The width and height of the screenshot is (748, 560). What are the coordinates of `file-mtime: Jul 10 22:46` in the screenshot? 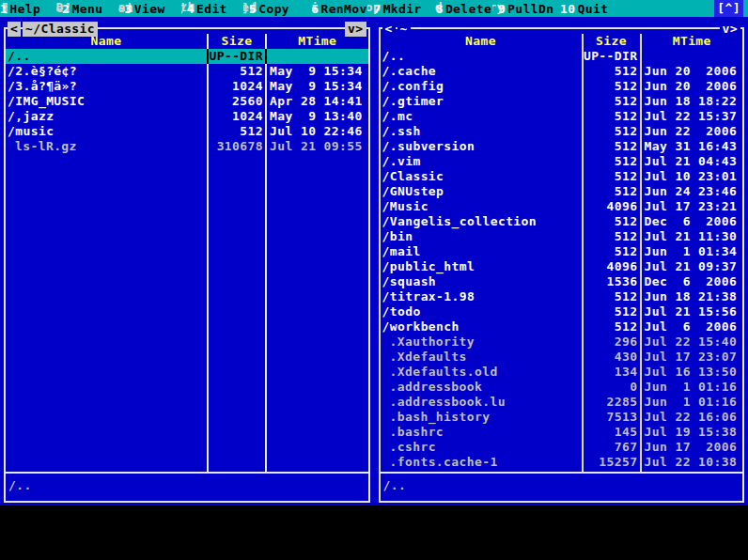 It's located at (318, 132).